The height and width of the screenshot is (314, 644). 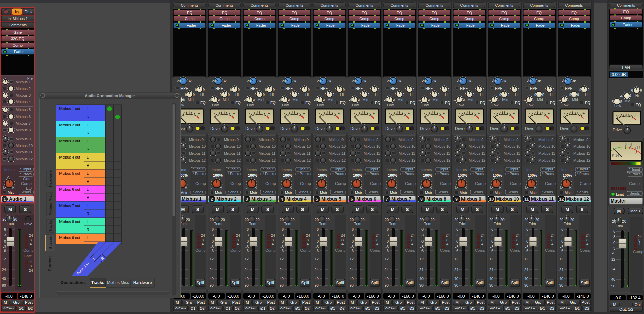 I want to click on svg-text: In: Mixbus 1, so click(x=17, y=19).